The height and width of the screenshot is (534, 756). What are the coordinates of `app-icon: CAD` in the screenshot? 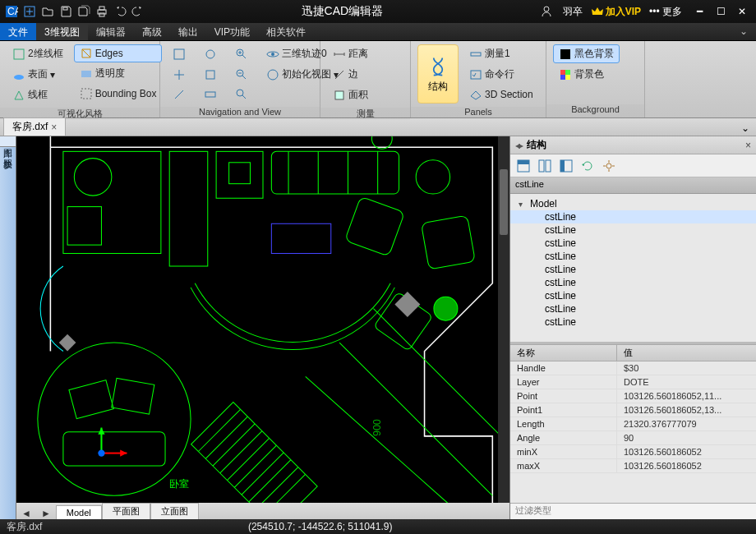 It's located at (12, 12).